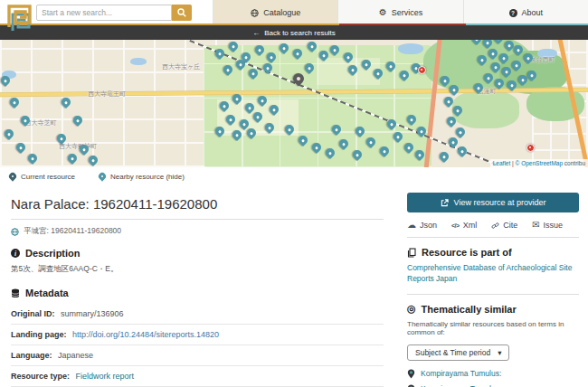 Image resolution: width=588 pixels, height=387 pixels. Describe the element at coordinates (458, 353) in the screenshot. I see `similar-terms-dropdown: Subject & Time period ▾` at that location.